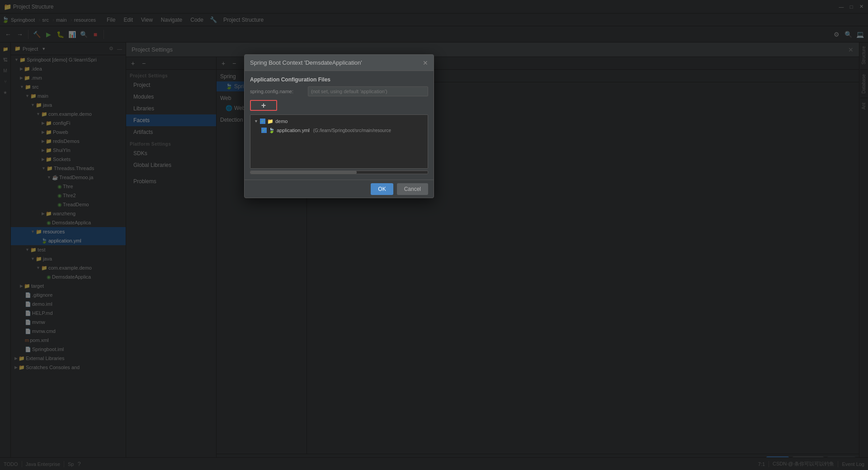  What do you see at coordinates (68, 60) in the screenshot?
I see `tree-item-springboot: ▼ 📁 Springboot [demo] G:\learn\Spri` at bounding box center [68, 60].